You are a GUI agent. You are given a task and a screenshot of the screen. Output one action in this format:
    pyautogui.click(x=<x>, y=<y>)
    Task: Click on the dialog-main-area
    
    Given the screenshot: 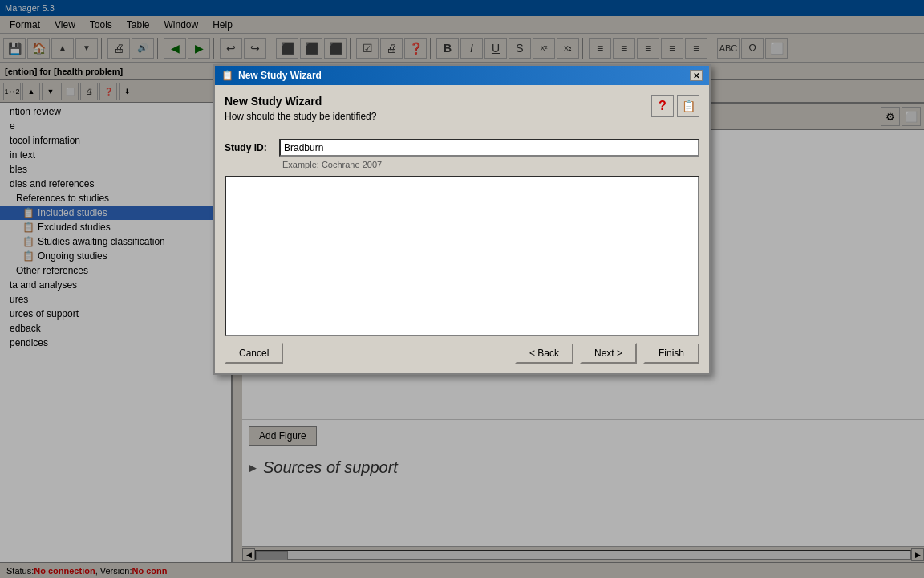 What is the action you would take?
    pyautogui.click(x=462, y=256)
    